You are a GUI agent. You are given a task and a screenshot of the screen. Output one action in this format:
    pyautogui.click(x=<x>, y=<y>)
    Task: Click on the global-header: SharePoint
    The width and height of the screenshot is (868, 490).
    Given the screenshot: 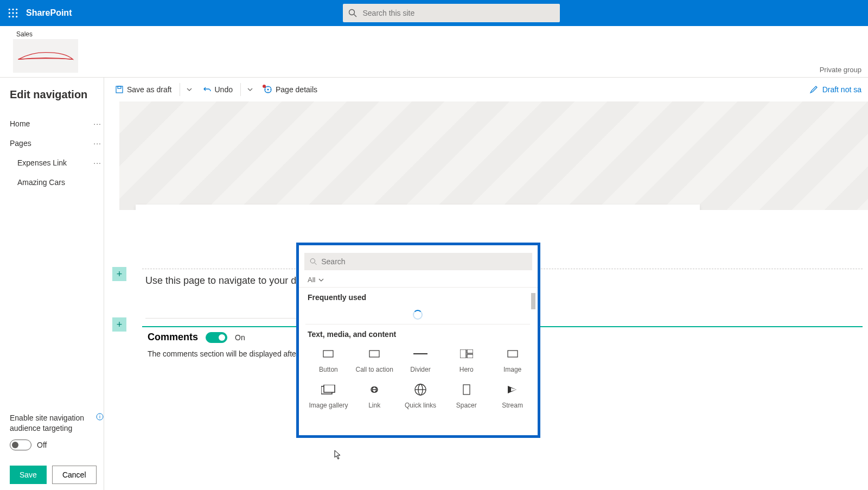 What is the action you would take?
    pyautogui.click(x=434, y=13)
    